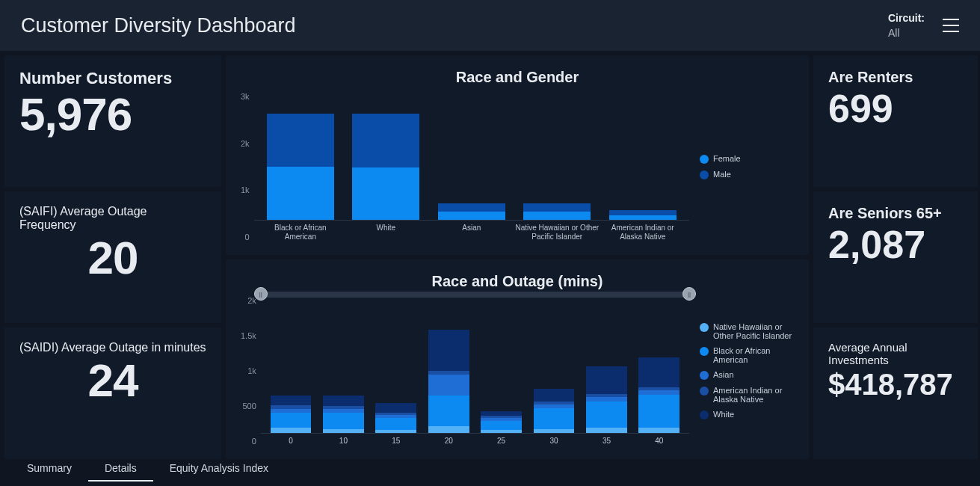 The height and width of the screenshot is (486, 980). I want to click on y-axis: 3k2k1k0, so click(247, 167).